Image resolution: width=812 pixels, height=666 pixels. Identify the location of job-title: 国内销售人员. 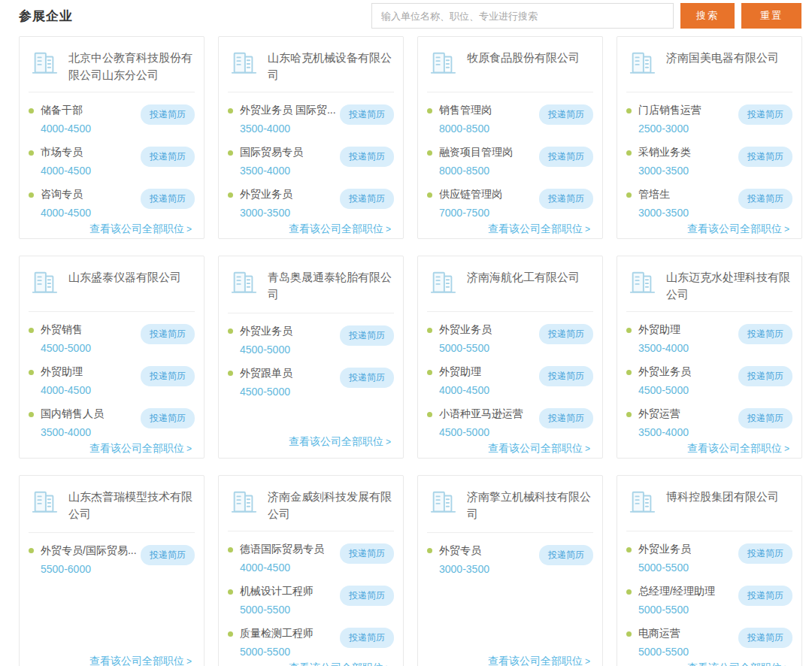
(72, 414).